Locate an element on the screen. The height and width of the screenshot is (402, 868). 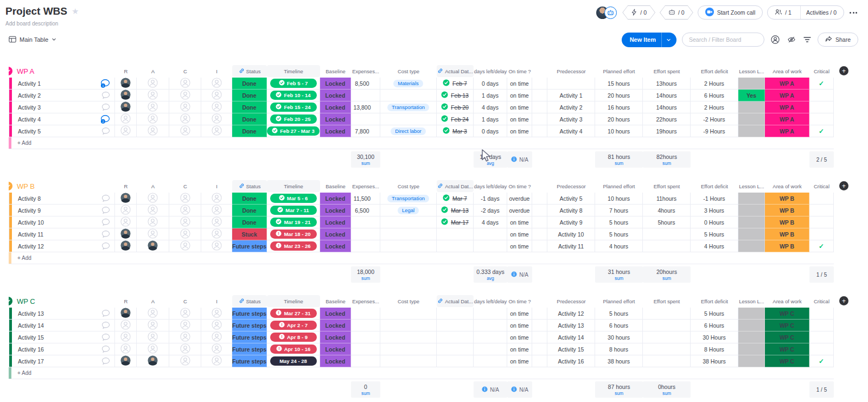
avatar-stack is located at coordinates (607, 13).